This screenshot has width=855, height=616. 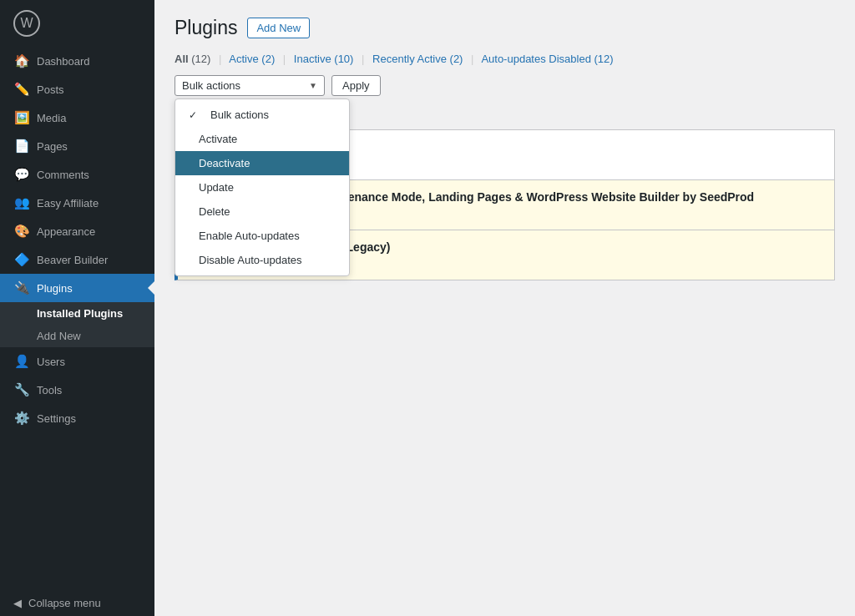 I want to click on sidebar-item-label: Tools, so click(x=49, y=391).